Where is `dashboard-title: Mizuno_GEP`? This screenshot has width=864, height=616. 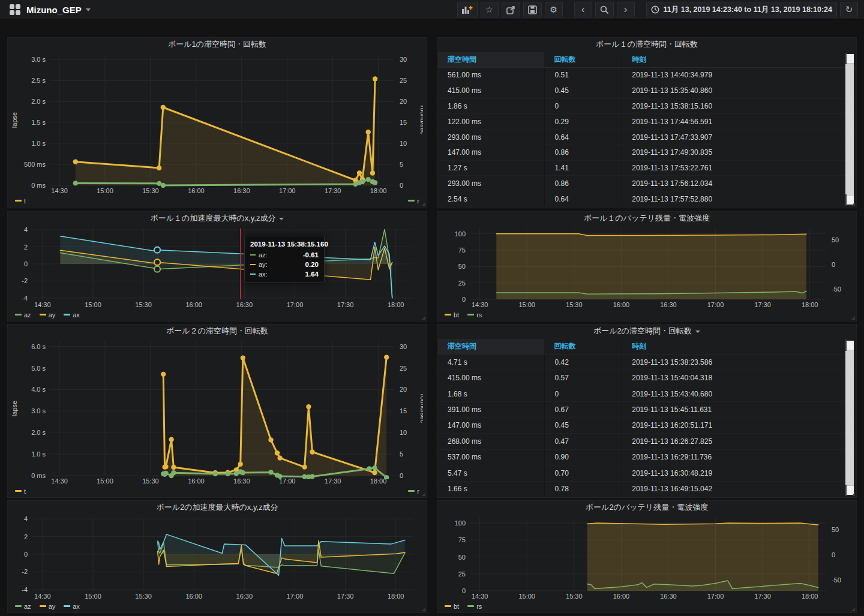
dashboard-title: Mizuno_GEP is located at coordinates (54, 10).